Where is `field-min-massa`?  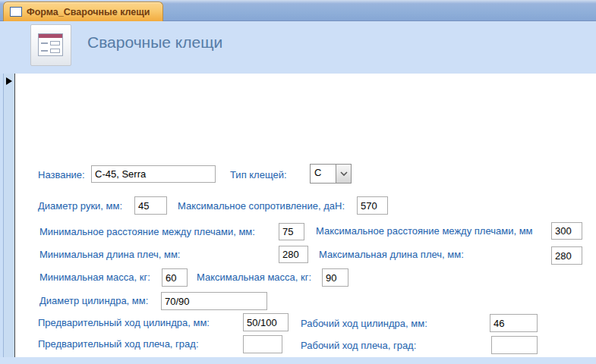
field-min-massa is located at coordinates (175, 278).